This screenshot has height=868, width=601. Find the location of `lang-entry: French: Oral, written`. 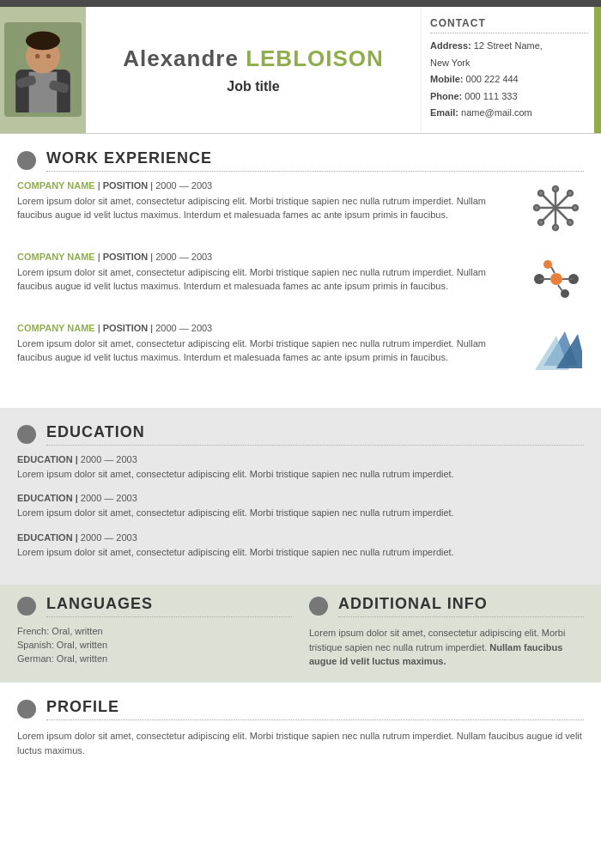

lang-entry: French: Oral, written is located at coordinates (155, 631).